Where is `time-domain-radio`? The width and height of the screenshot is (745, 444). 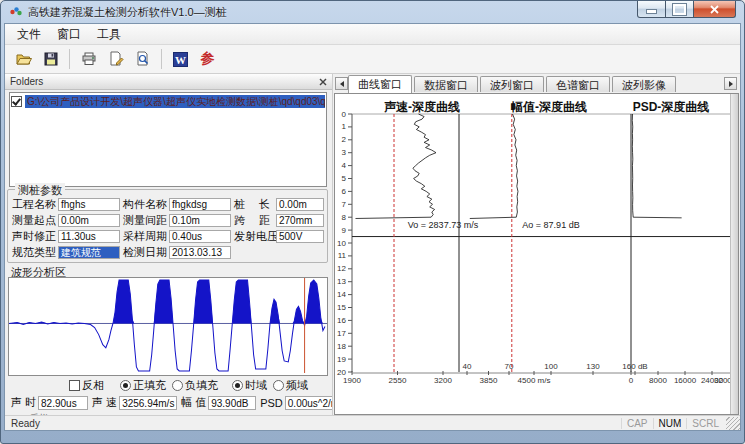
time-domain-radio is located at coordinates (238, 386).